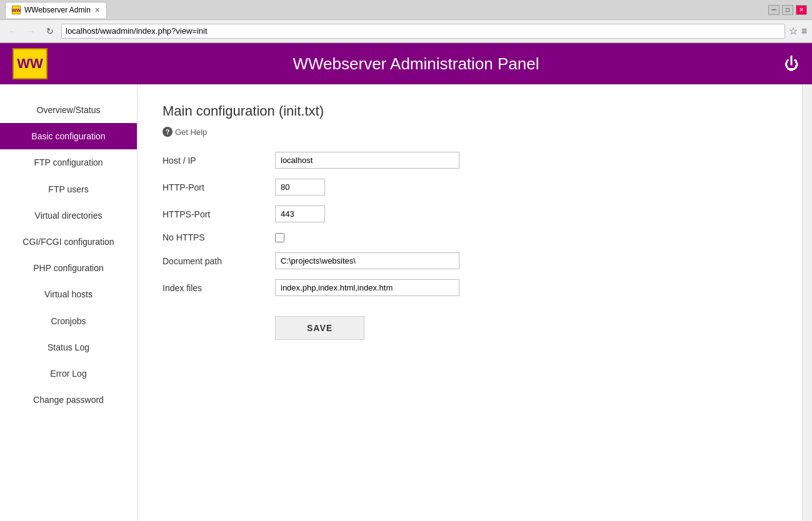 The height and width of the screenshot is (521, 812). I want to click on get-help-label: Get Help, so click(191, 132).